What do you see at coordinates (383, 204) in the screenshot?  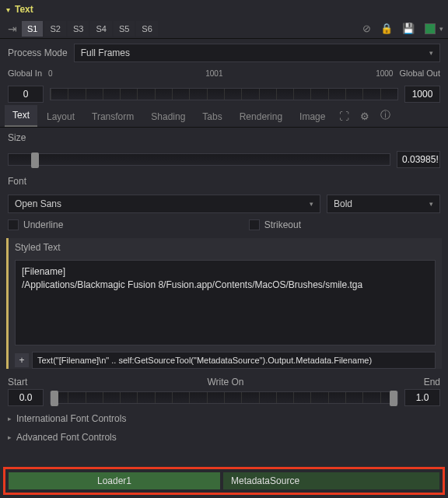 I see `font-weight-select: Bold ▾` at bounding box center [383, 204].